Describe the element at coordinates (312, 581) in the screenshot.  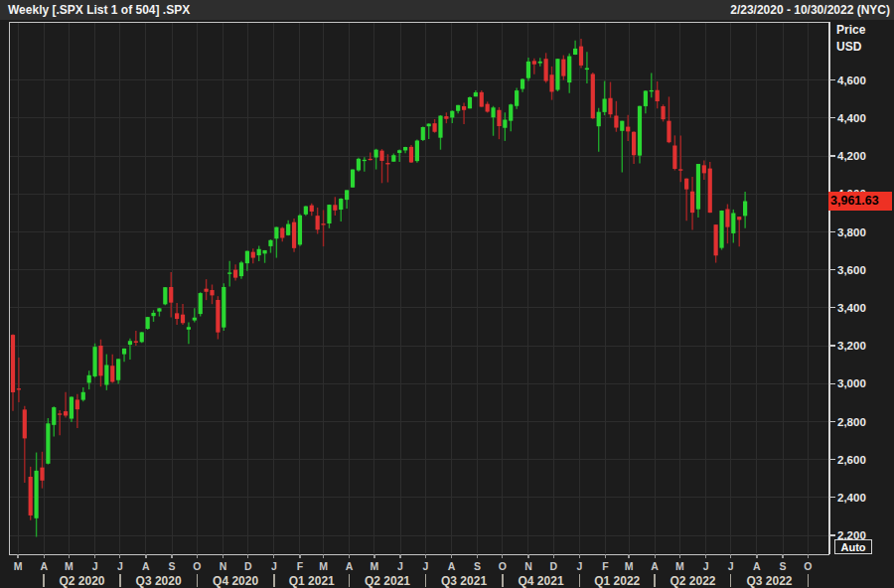
I see `quarter-label: Q1 2021` at that location.